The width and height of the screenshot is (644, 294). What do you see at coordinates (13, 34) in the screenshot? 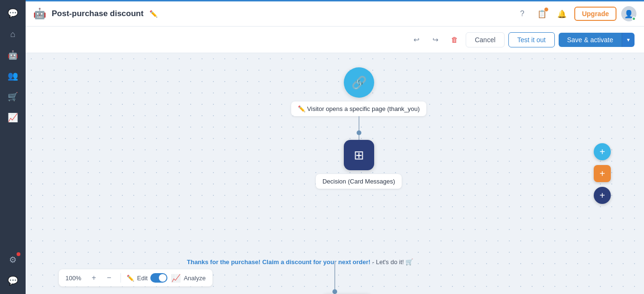
I see `home-icon: ⌂` at bounding box center [13, 34].